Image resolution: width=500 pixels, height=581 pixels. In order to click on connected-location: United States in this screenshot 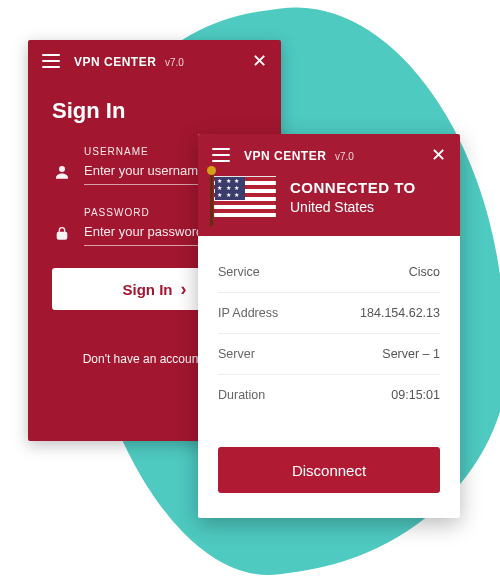, I will do `click(353, 207)`.